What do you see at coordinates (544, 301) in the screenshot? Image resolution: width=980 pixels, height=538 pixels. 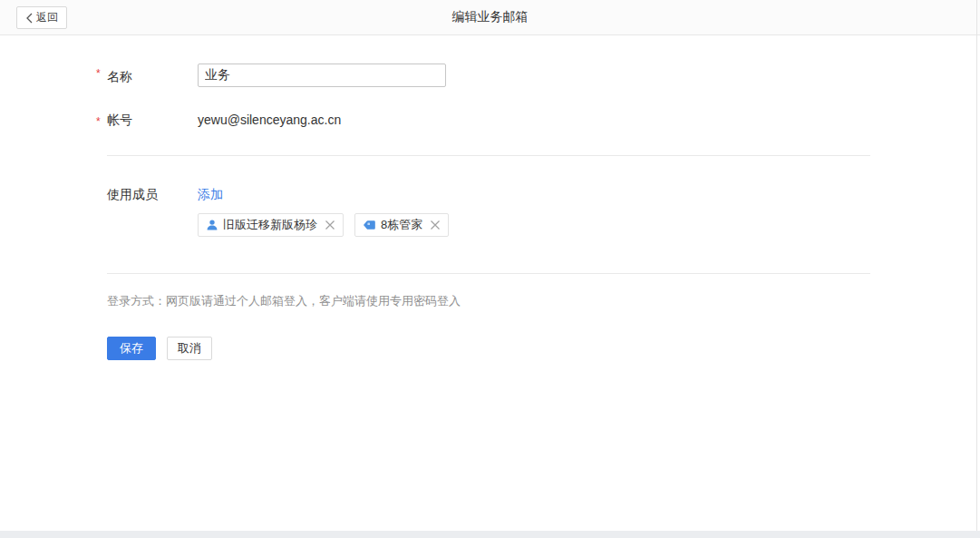 I see `login-note: 登录方式：网页版请通过个人邮箱登入，客户端请使用专用密码登入` at bounding box center [544, 301].